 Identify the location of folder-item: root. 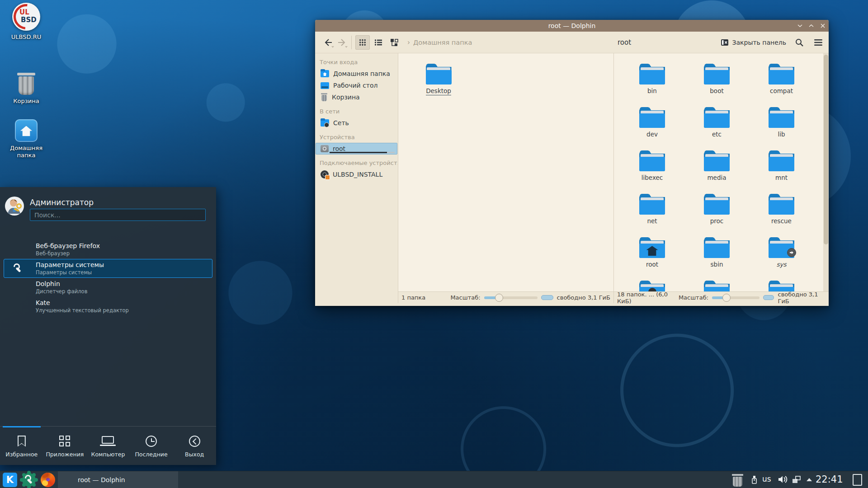
(652, 259).